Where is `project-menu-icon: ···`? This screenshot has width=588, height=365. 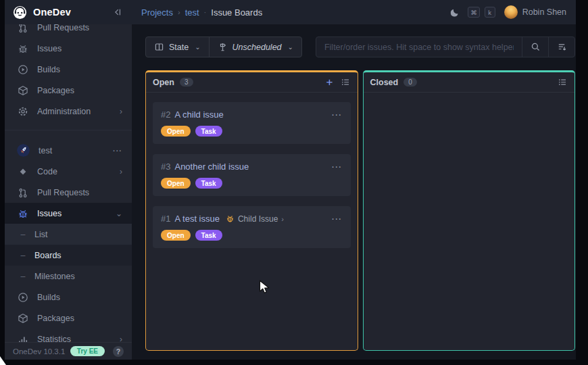 project-menu-icon: ··· is located at coordinates (118, 151).